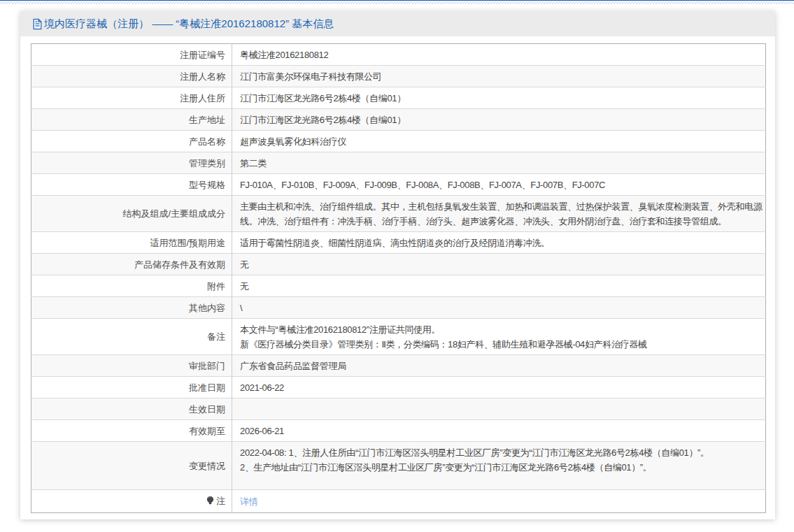 The image size is (794, 532). Describe the element at coordinates (399, 264) in the screenshot. I see `table-row: 产品储存条件及有效期无` at that location.